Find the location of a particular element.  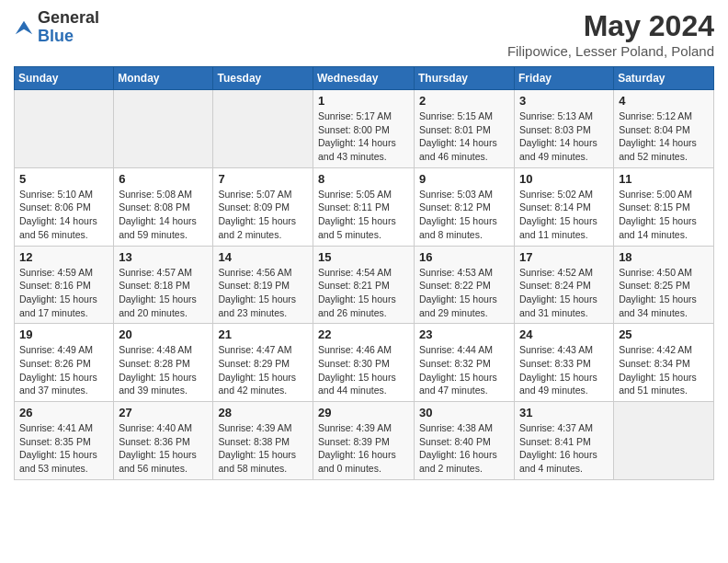

day-number: 29 is located at coordinates (364, 412).